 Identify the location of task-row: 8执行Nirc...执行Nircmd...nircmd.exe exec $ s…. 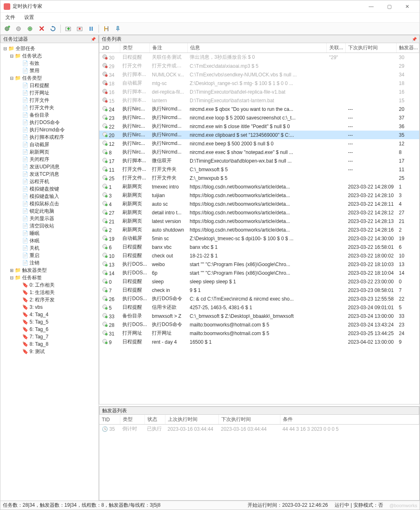
(259, 152).